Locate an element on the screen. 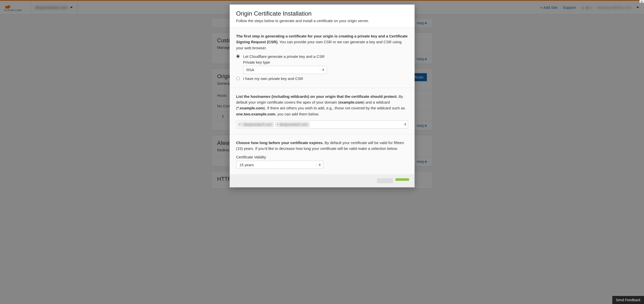 The width and height of the screenshot is (644, 304). hostname-token: ×*.devjonestech.com is located at coordinates (256, 124).